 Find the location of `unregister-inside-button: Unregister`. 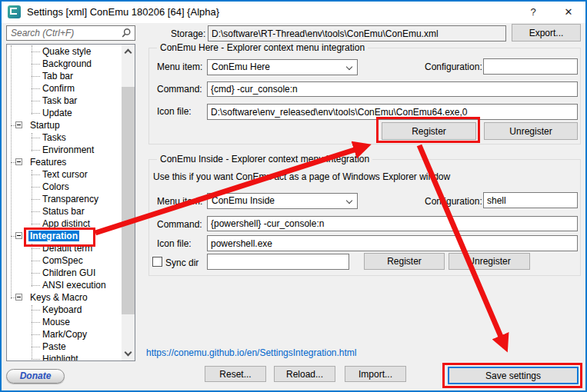

unregister-inside-button: Unregister is located at coordinates (489, 261).